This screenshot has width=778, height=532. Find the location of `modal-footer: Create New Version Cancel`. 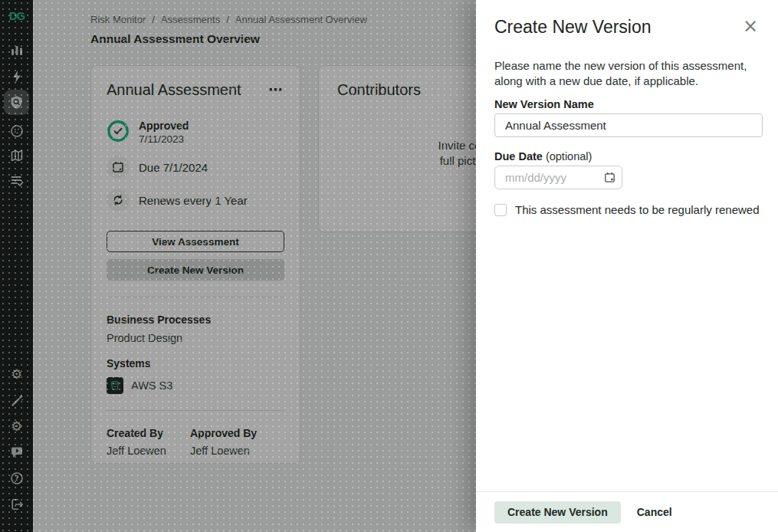

modal-footer: Create New Version Cancel is located at coordinates (627, 512).